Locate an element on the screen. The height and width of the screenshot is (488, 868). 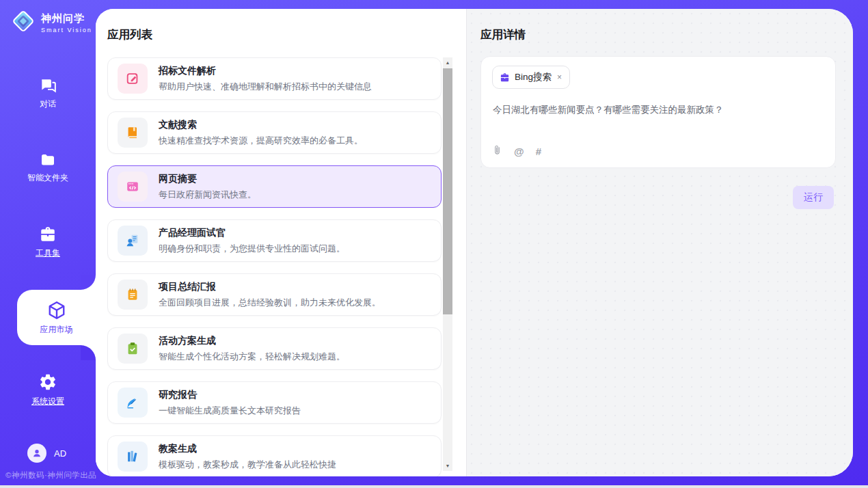
avatar is located at coordinates (37, 453).